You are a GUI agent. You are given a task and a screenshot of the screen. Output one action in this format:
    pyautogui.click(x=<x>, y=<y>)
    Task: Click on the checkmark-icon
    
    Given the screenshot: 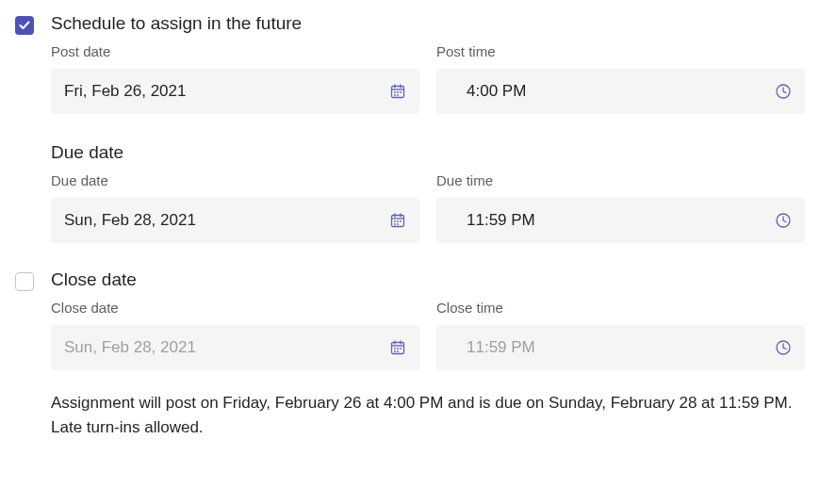 What is the action you would take?
    pyautogui.click(x=25, y=25)
    